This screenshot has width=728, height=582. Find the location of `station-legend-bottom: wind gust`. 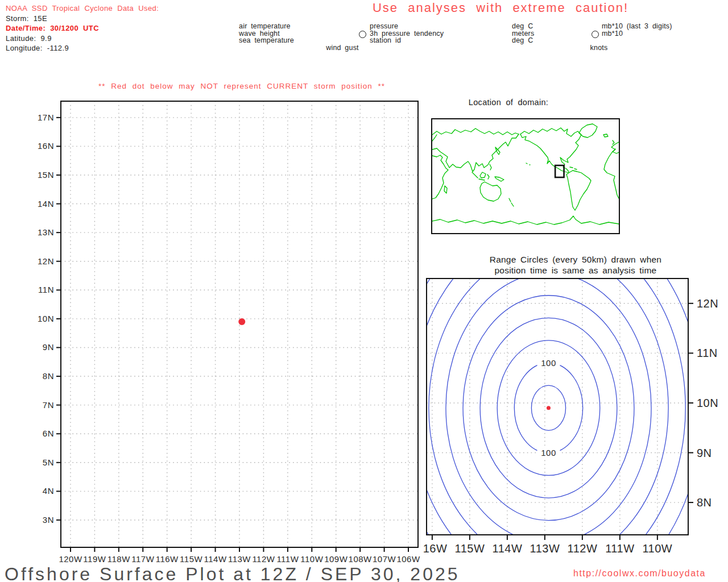

station-legend-bottom: wind gust is located at coordinates (342, 48).